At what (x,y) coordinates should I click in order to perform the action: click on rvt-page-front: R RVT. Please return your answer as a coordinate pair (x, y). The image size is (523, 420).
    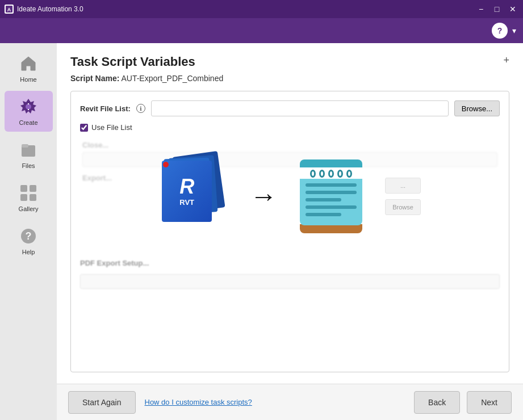
    Looking at the image, I should click on (187, 191).